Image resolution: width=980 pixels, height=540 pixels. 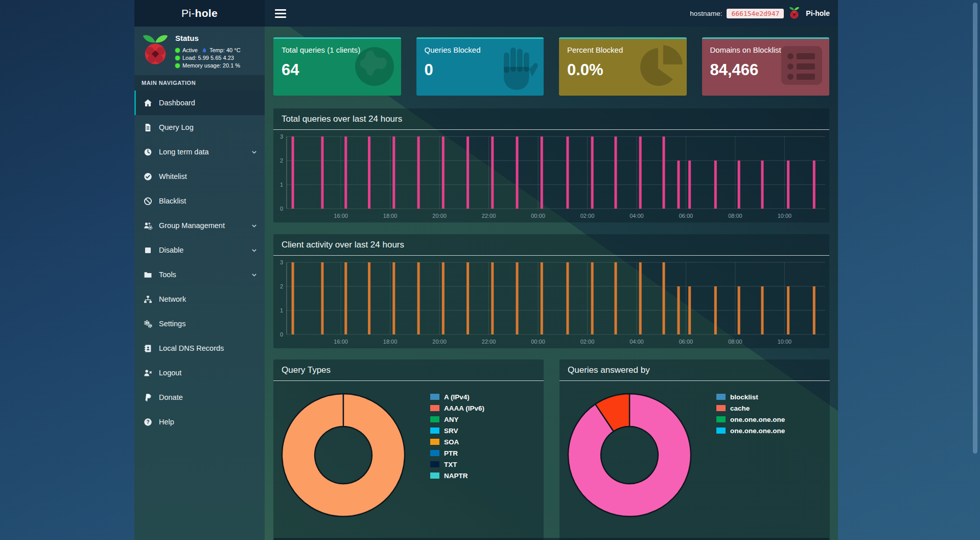 What do you see at coordinates (173, 299) in the screenshot?
I see `sidebar-item-label: Network` at bounding box center [173, 299].